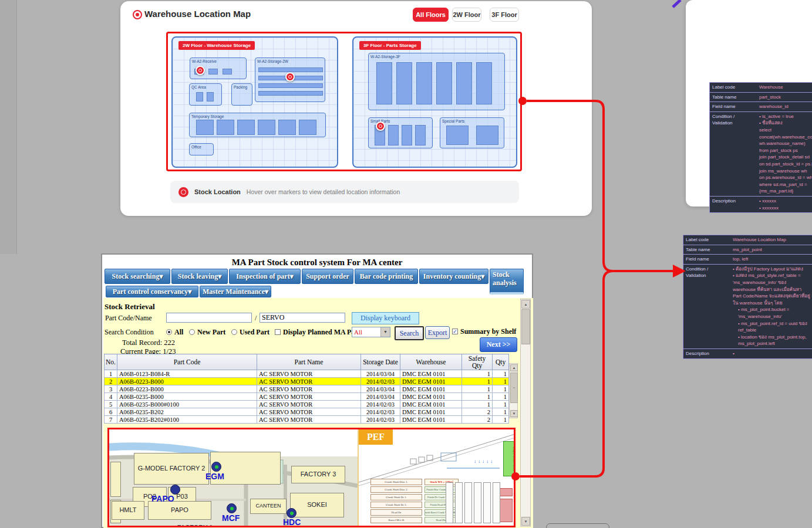  I want to click on menu-item-inspection-of-part-: Inspection of part▾, so click(265, 276).